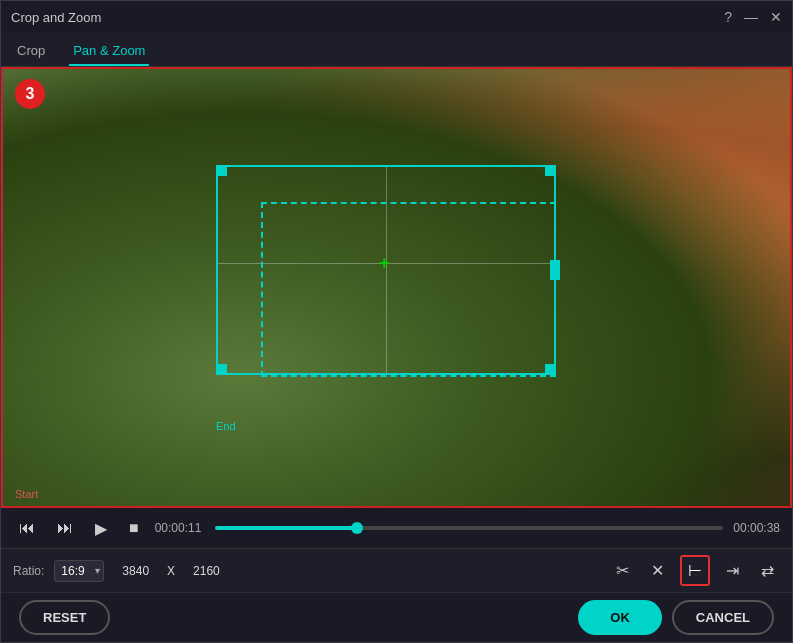 This screenshot has width=793, height=643. Describe the element at coordinates (79, 571) in the screenshot. I see `ratio-select-wrap: 16:9 4:3 1:1 9:16 ▾` at that location.